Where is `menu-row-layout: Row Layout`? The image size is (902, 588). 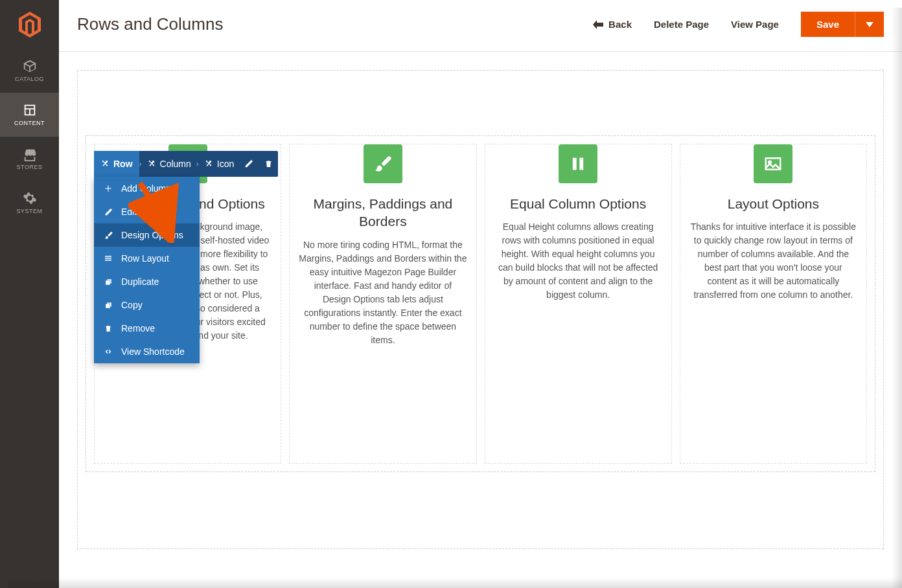 menu-row-layout: Row Layout is located at coordinates (146, 258).